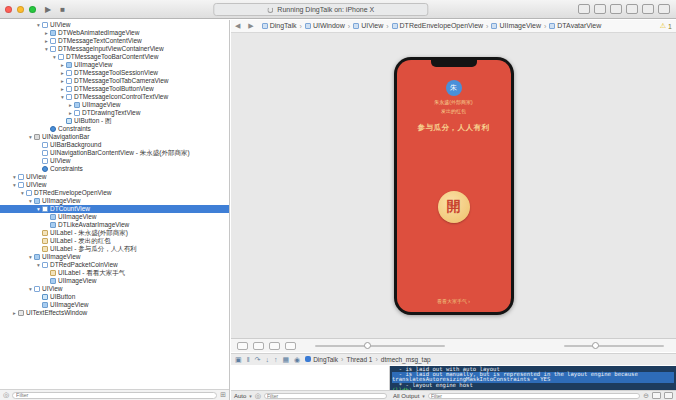 The height and width of the screenshot is (400, 676). I want to click on tree-row: ▸DTMessageTextContentView, so click(114, 41).